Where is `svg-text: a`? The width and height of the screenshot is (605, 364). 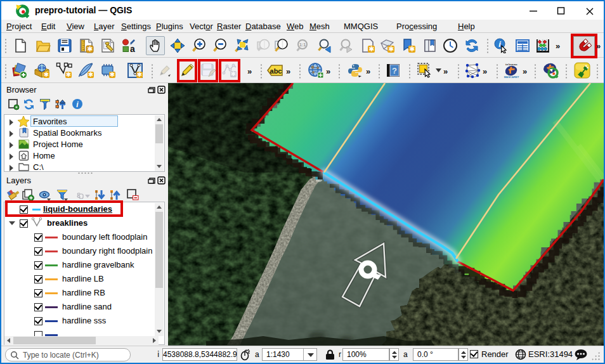 svg-text: a is located at coordinates (133, 48).